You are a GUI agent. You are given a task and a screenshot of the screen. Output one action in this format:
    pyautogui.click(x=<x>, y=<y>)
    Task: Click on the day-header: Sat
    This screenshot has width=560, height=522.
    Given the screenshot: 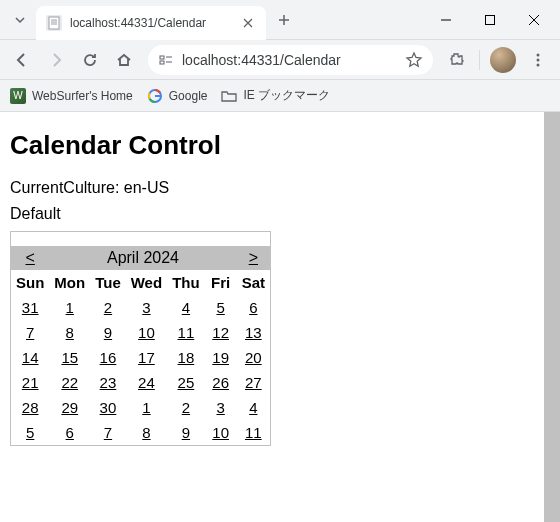 What is the action you would take?
    pyautogui.click(x=254, y=282)
    